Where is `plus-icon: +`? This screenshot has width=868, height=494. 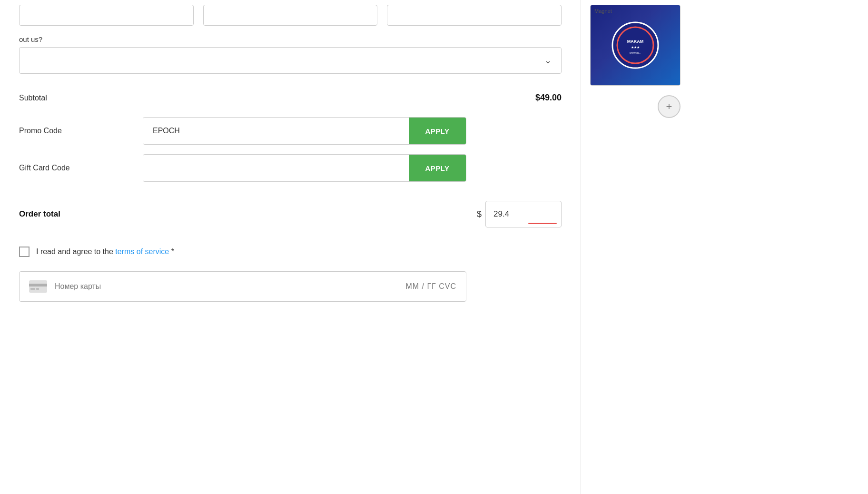 plus-icon: + is located at coordinates (669, 107).